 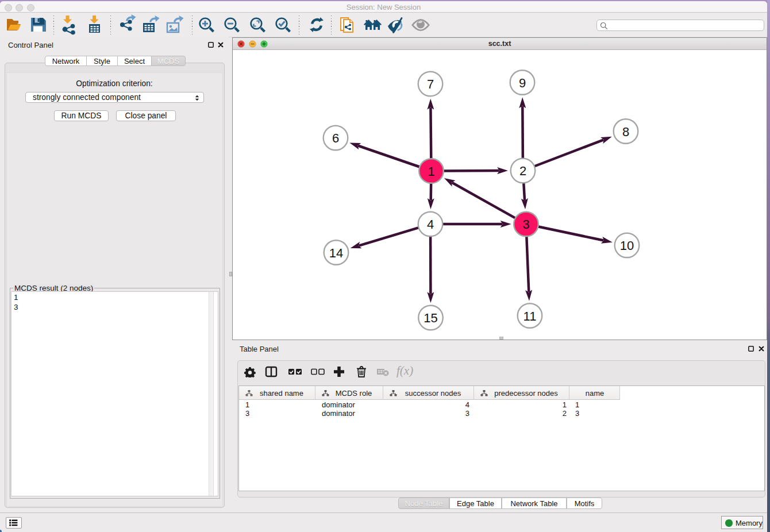 I want to click on svg-text: 10, so click(x=627, y=246).